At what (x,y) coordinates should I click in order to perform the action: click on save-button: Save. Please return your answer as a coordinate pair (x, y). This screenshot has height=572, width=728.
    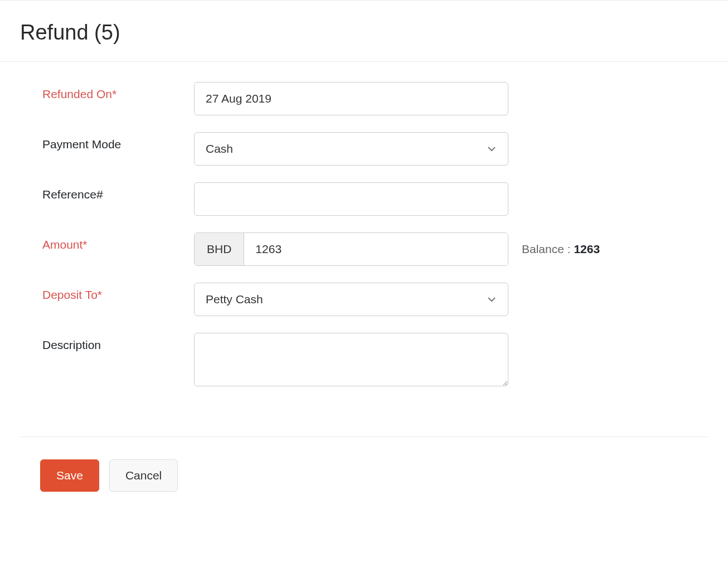
    Looking at the image, I should click on (70, 476).